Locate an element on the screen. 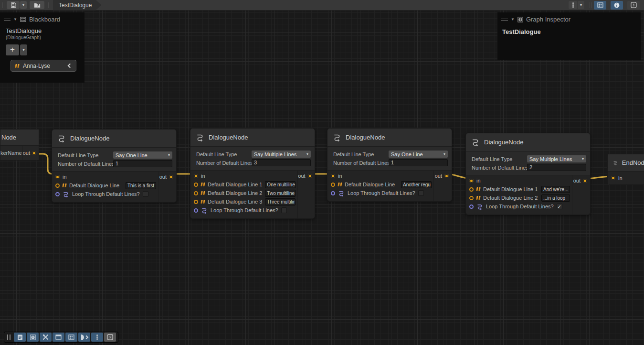 Image resolution: width=644 pixels, height=345 pixels. blackboard-field-annalyse: Anna-Lyse is located at coordinates (43, 66).